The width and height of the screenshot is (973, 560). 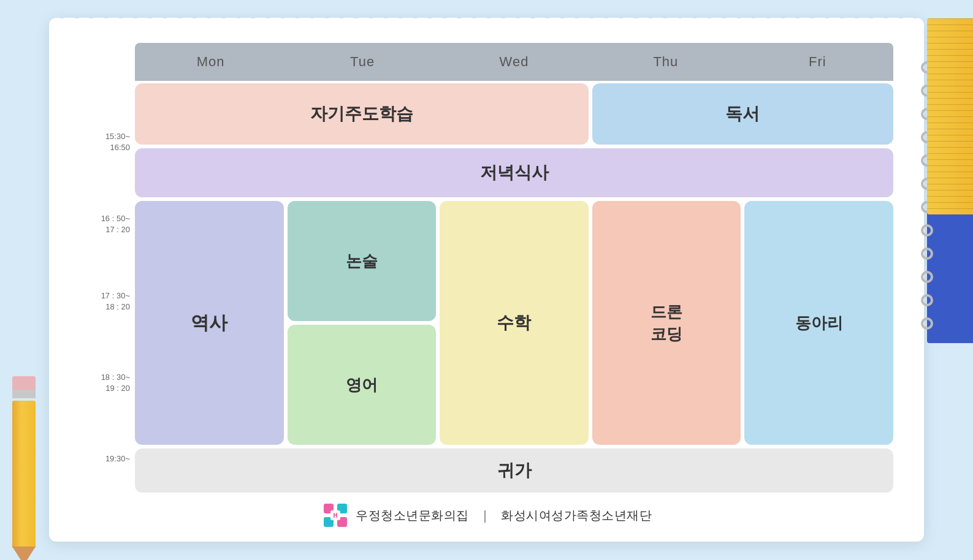 I want to click on cell-drone: 드론 코딩, so click(x=667, y=323).